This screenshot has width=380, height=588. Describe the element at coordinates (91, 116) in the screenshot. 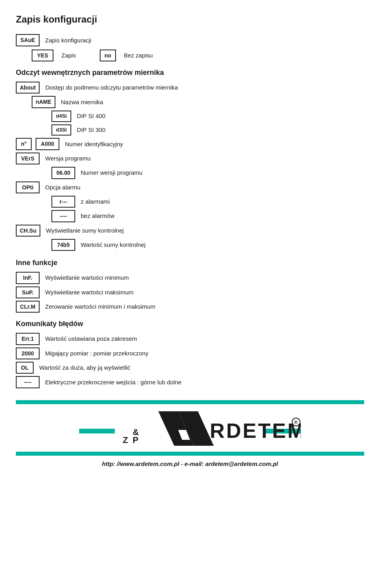

I see `d4si-label: DIP SI 400` at that location.